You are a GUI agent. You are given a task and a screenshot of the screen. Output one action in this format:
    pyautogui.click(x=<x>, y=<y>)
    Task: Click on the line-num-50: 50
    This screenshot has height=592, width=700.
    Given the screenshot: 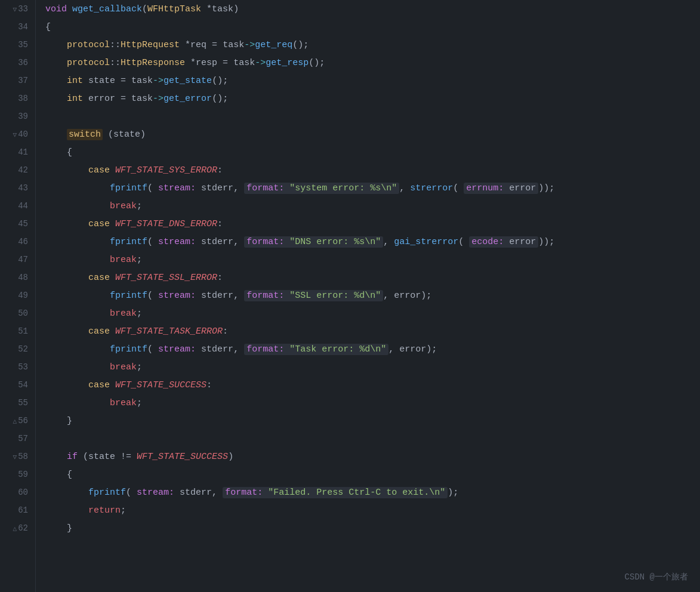 What is the action you would take?
    pyautogui.click(x=14, y=313)
    